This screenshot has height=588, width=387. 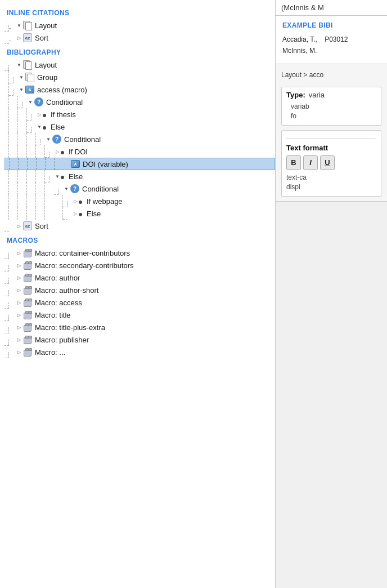 I want to click on type-label: Type:, so click(x=296, y=95).